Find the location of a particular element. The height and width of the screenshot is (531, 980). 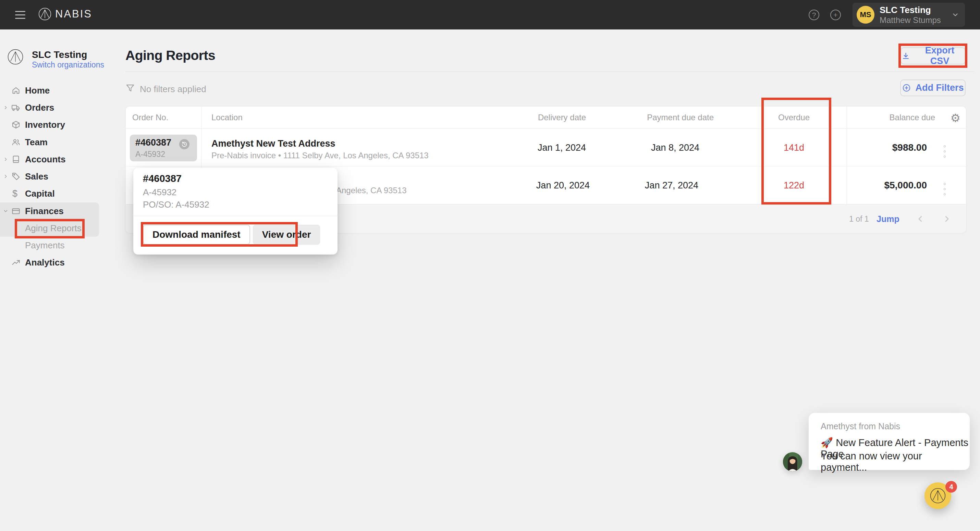

location-subtext: Angeles, CA 93513 is located at coordinates (371, 190).